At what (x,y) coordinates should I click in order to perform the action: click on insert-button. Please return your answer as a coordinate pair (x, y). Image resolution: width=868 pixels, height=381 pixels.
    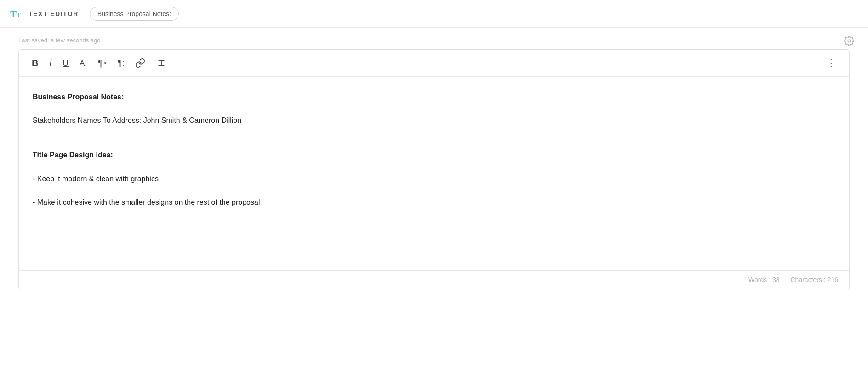
    Looking at the image, I should click on (161, 63).